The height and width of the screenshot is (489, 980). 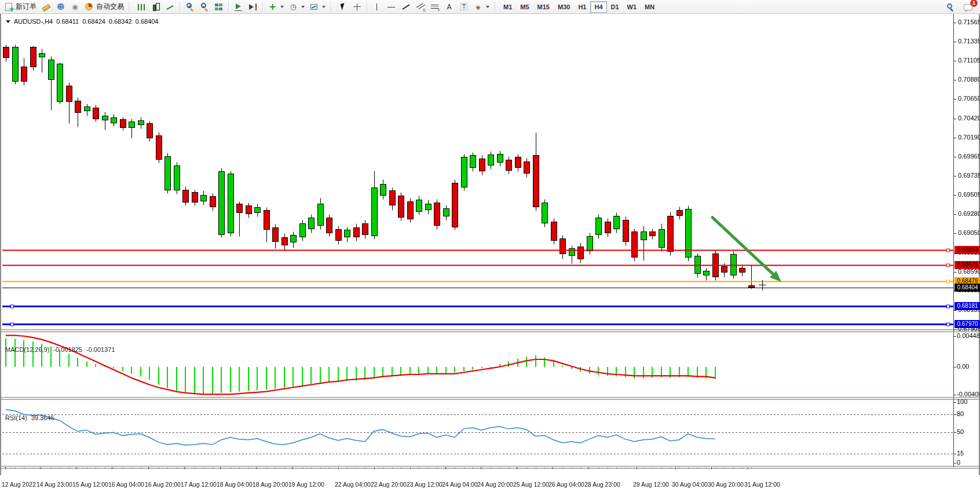 I want to click on search-button, so click(x=950, y=7).